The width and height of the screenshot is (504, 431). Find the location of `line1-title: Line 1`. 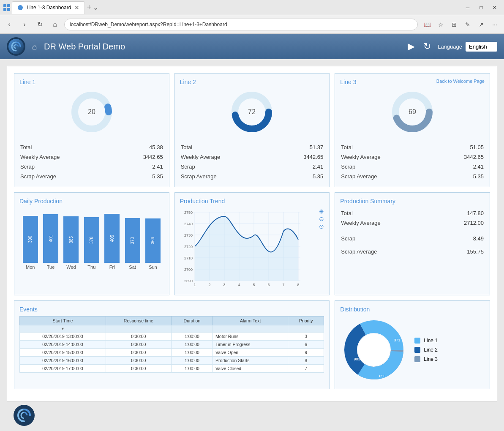

line1-title: Line 1 is located at coordinates (92, 82).